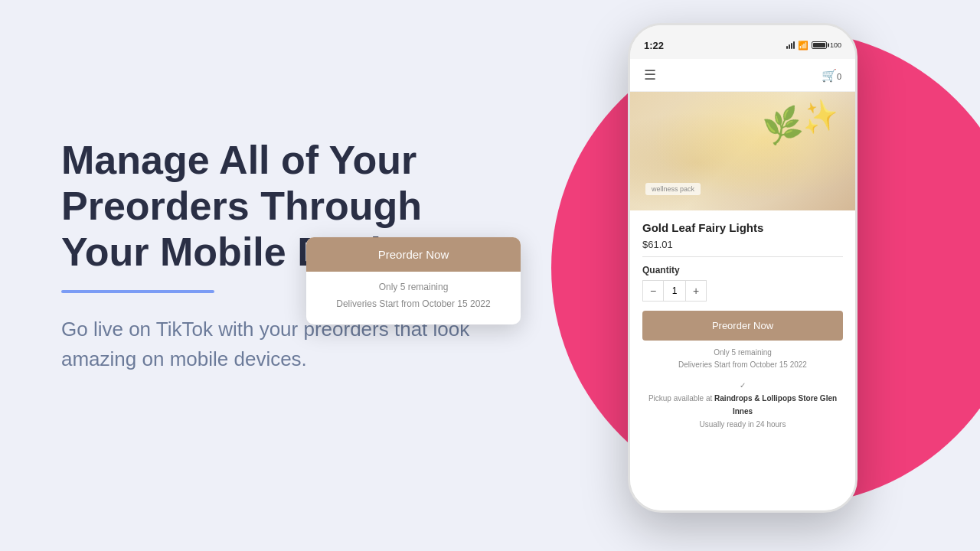 This screenshot has width=980, height=551. I want to click on product-image: 🌿✨ wellness pack, so click(743, 152).